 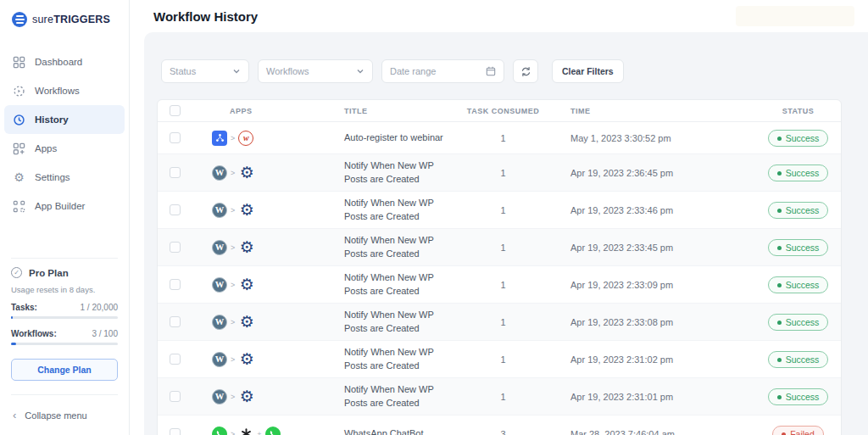 I want to click on execution-time: Apr 19, 2023 2:33:08 pm, so click(x=654, y=322).